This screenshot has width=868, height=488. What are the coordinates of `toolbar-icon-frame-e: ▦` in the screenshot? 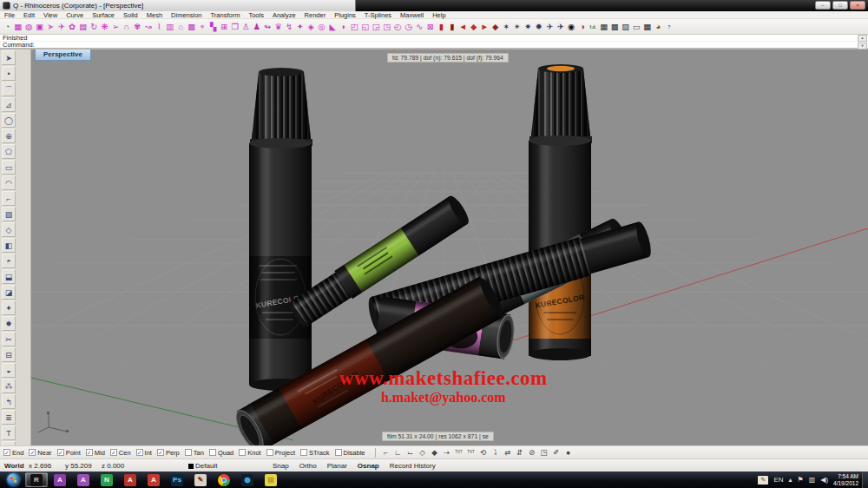 It's located at (648, 27).